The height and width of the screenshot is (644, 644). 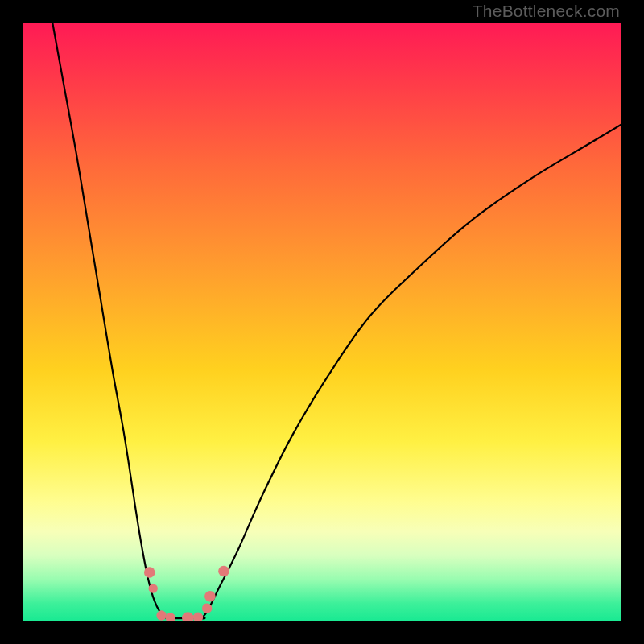 What do you see at coordinates (546, 11) in the screenshot?
I see `watermark-text: TheBottleneck.com` at bounding box center [546, 11].